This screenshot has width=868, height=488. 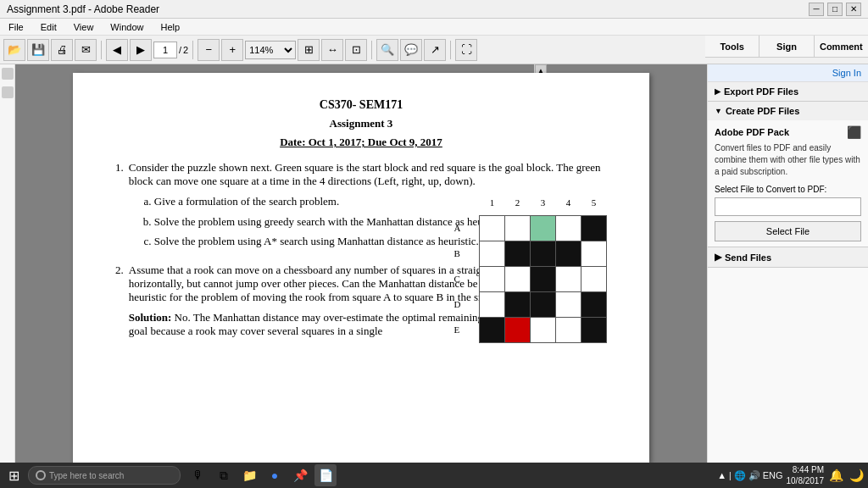 What do you see at coordinates (492, 304) in the screenshot?
I see `cell-d1` at bounding box center [492, 304].